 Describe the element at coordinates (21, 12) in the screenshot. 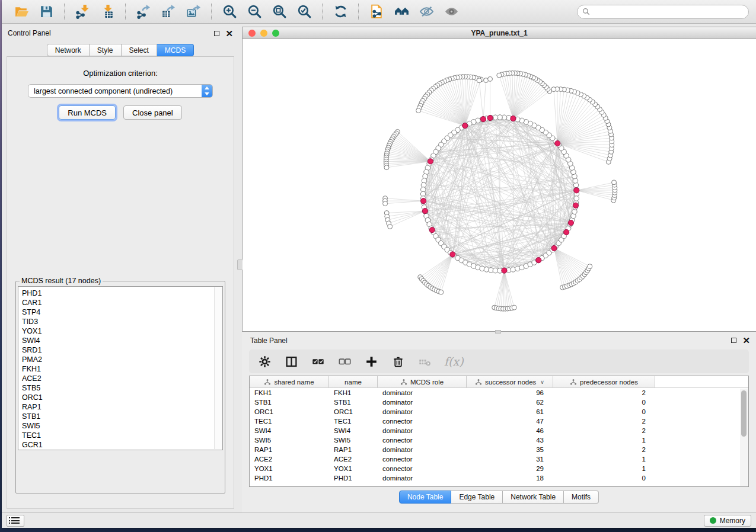

I see `open-session-icon` at that location.